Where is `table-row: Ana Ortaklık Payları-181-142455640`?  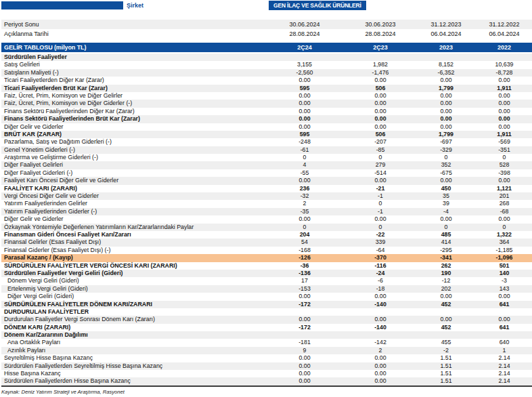 table-row: Ana Ortaklık Payları-181-142455640 is located at coordinates (267, 343).